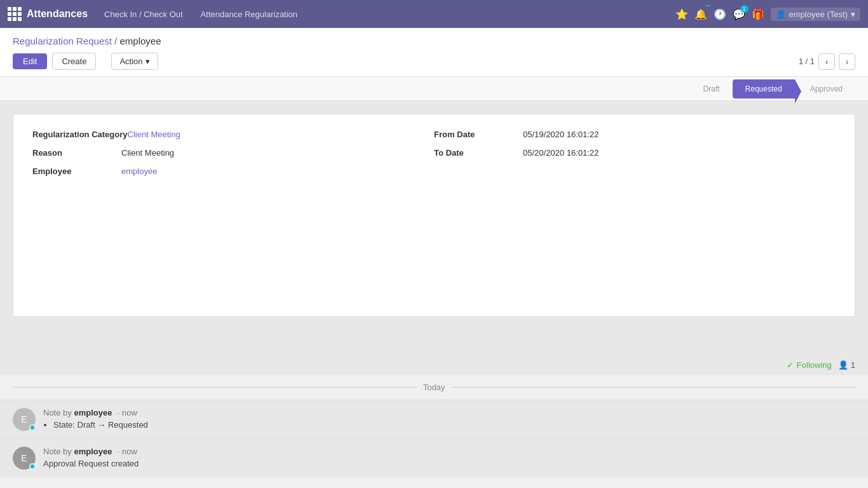 The width and height of the screenshot is (868, 488). What do you see at coordinates (93, 451) in the screenshot?
I see `chatter-author-name-1: employee` at bounding box center [93, 451].